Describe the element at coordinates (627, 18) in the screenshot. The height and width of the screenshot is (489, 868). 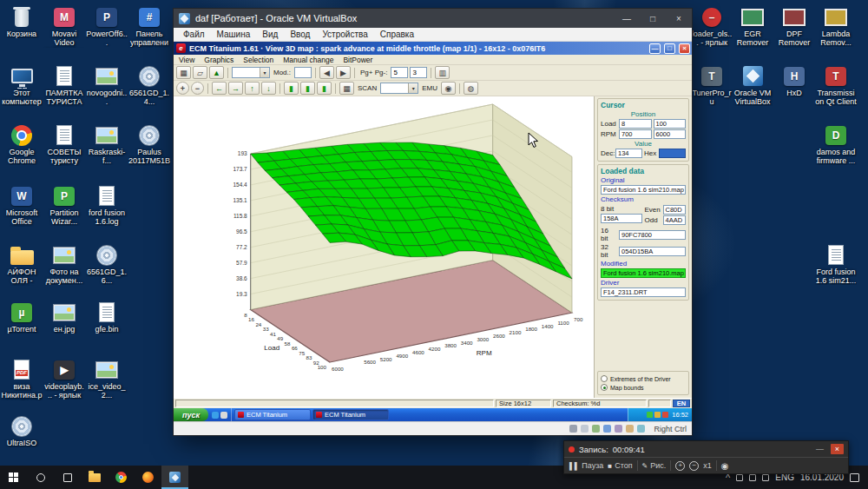
I see `minimize-button: —` at that location.